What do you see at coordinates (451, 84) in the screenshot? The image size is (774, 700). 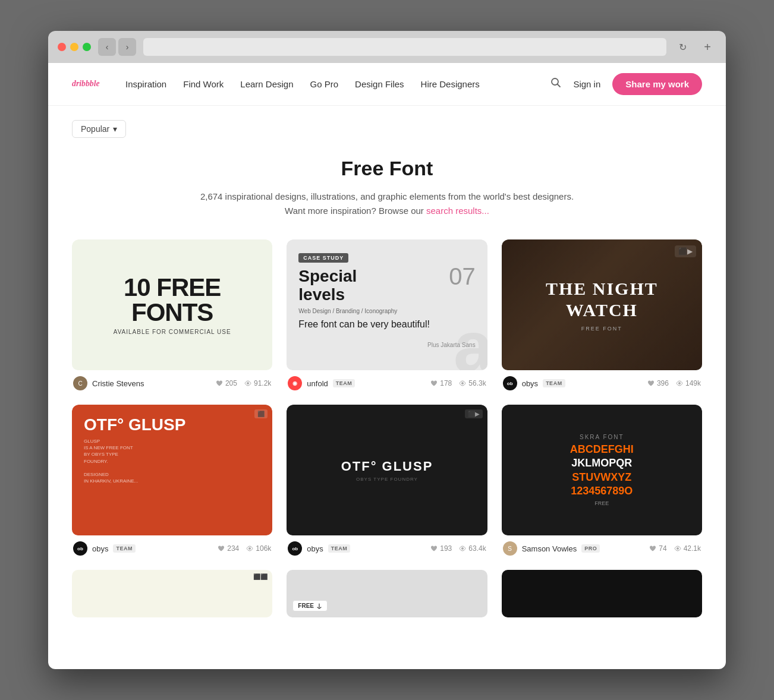 I see `nav-hire-designers: Hire Designers` at bounding box center [451, 84].